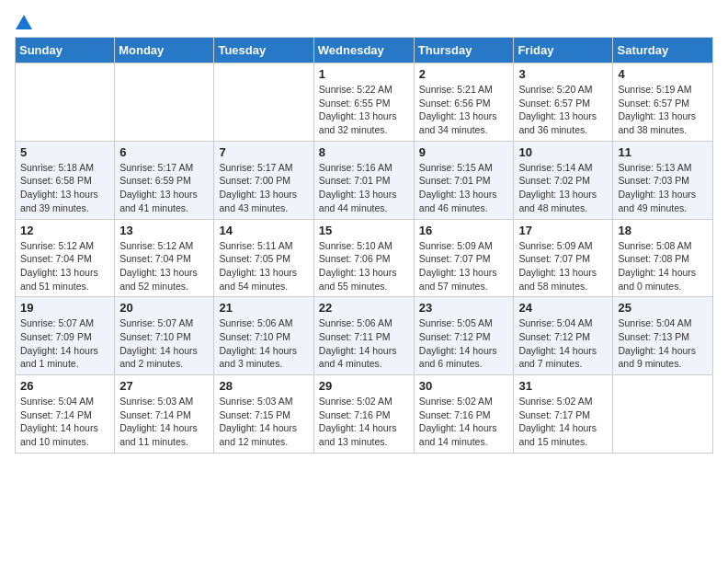 Image resolution: width=728 pixels, height=563 pixels. Describe the element at coordinates (463, 258) in the screenshot. I see `calendar-cell: 16Sunrise: 5:09 AM Sunset: 7:07 PM Dayli…` at that location.